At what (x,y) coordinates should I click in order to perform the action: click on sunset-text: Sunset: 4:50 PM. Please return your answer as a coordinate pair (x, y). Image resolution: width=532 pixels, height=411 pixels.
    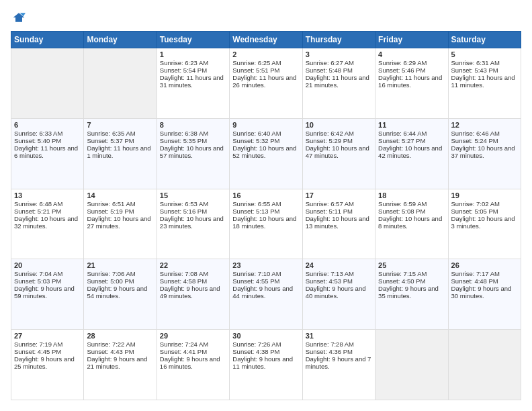
    Looking at the image, I should click on (411, 281).